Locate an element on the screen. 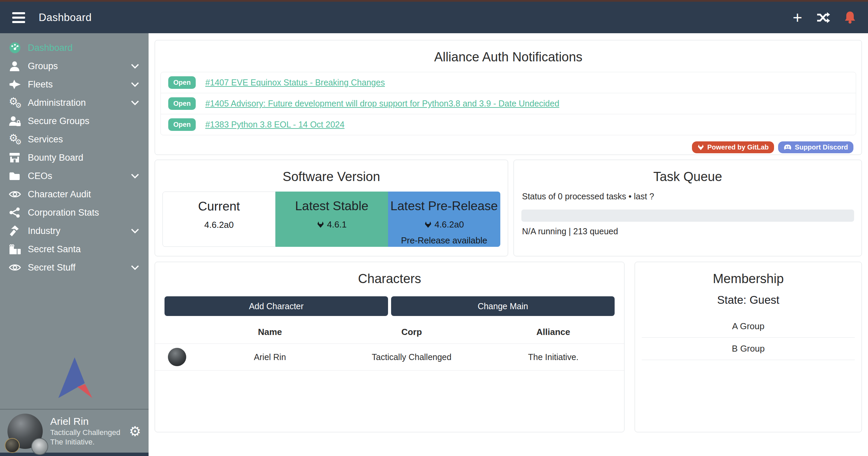 This screenshot has width=868, height=456. sidebar-item-corporation-stats: Corporation Stats is located at coordinates (74, 213).